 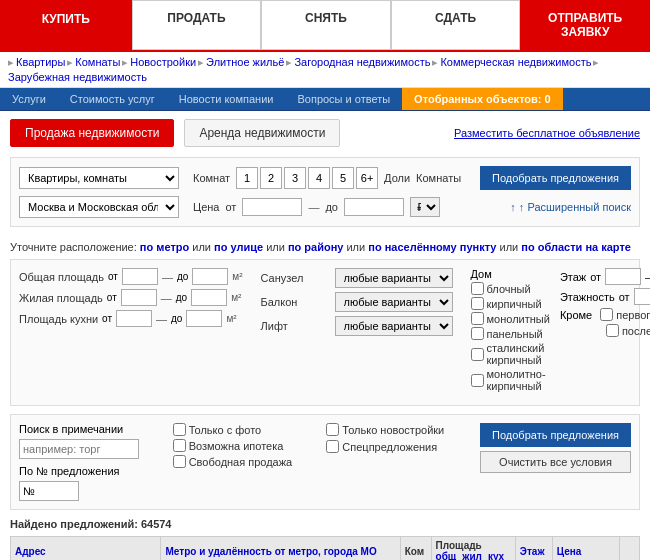 I want to click on rooms-label: Комнат, so click(x=212, y=178).